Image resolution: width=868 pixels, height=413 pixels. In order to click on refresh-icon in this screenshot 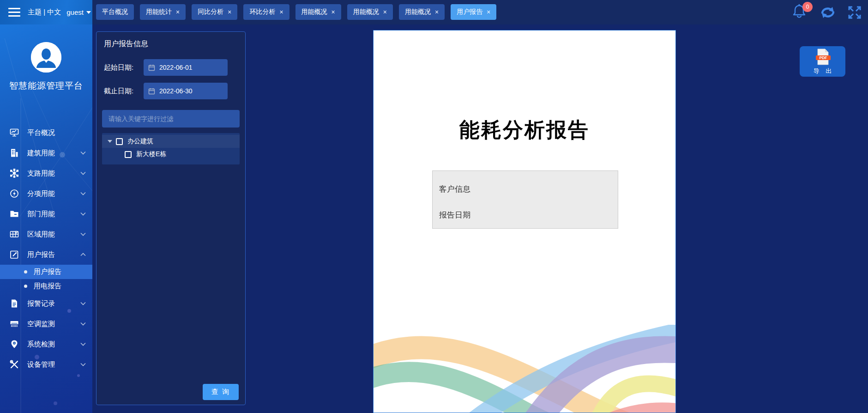, I will do `click(828, 12)`.